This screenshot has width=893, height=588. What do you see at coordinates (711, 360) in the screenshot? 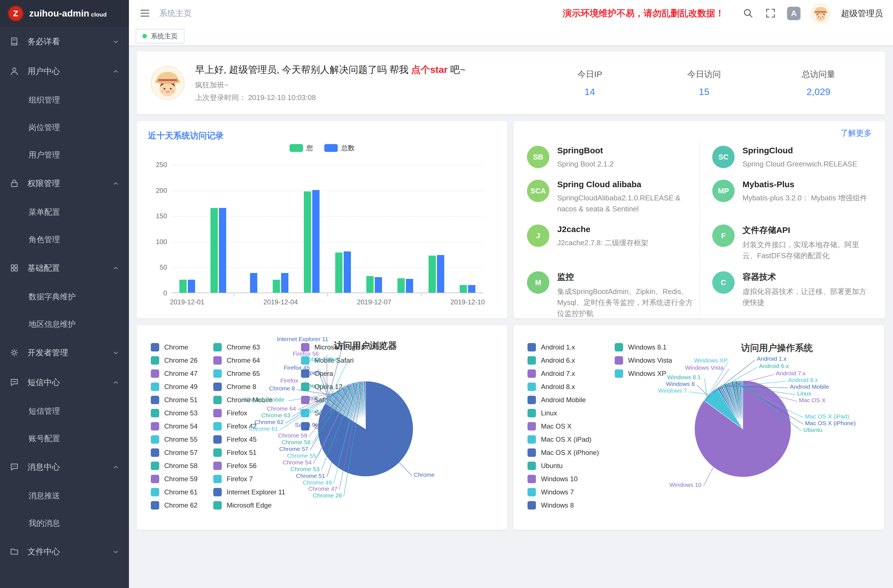
I see `pie-callout-label: Windows XP` at bounding box center [711, 360].